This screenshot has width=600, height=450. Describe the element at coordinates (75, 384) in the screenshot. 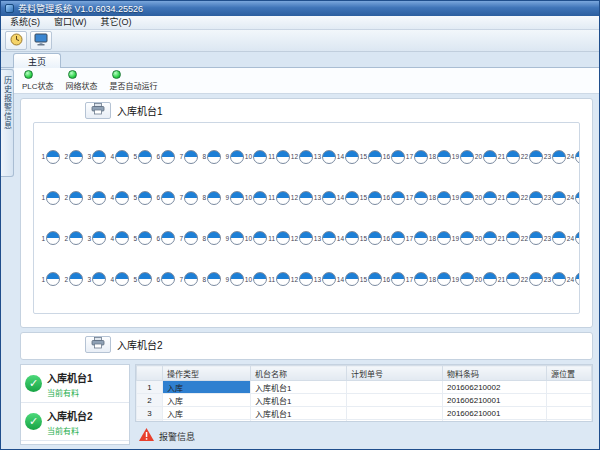

I see `machine-card-station1: ✓ 入库机台1 当前有料` at that location.